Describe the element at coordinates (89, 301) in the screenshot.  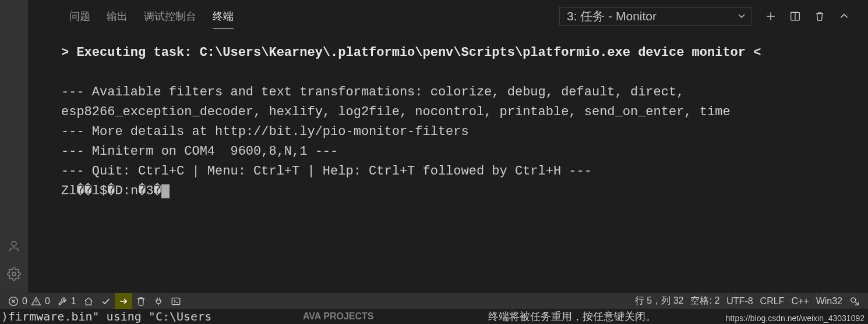
I see `home-icon` at that location.